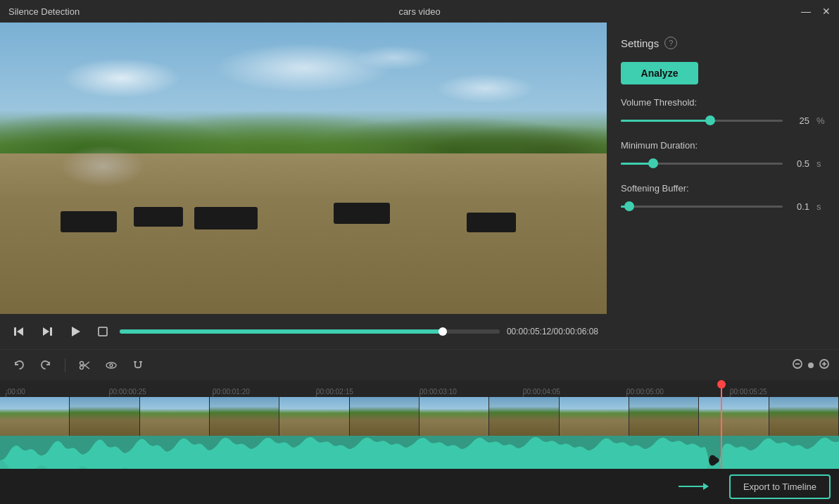 The height and width of the screenshot is (504, 839). Describe the element at coordinates (824, 365) in the screenshot. I see `zoom-in-button` at that location.